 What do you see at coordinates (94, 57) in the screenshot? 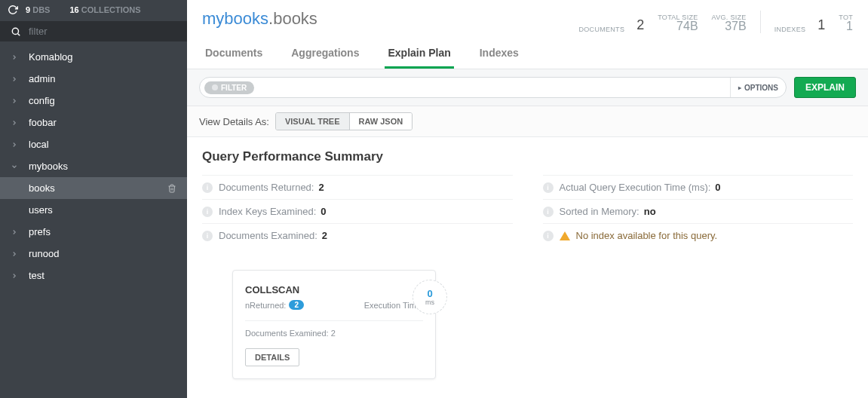
I see `sidebar-db-Komablog: Komablog` at bounding box center [94, 57].